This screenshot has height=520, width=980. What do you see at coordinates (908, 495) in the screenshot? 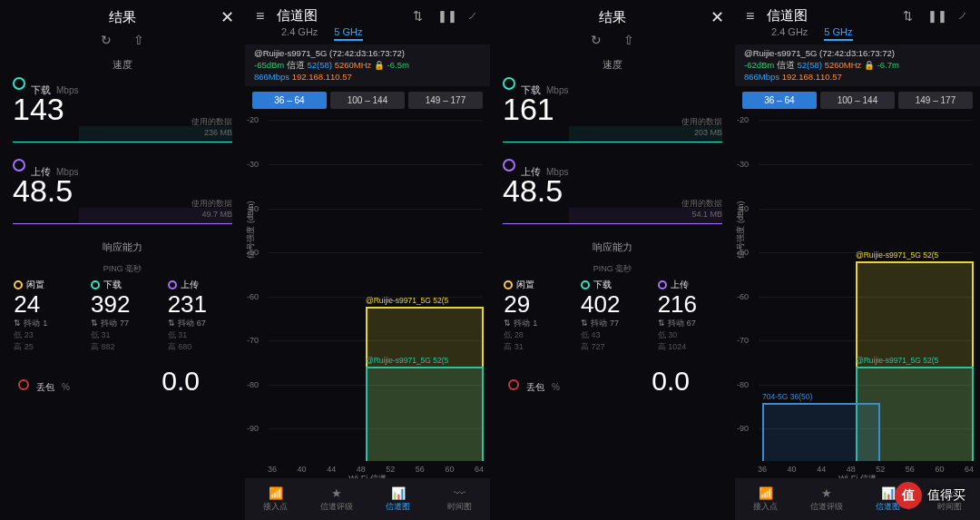
I see `watermark-icon: 值` at bounding box center [908, 495].